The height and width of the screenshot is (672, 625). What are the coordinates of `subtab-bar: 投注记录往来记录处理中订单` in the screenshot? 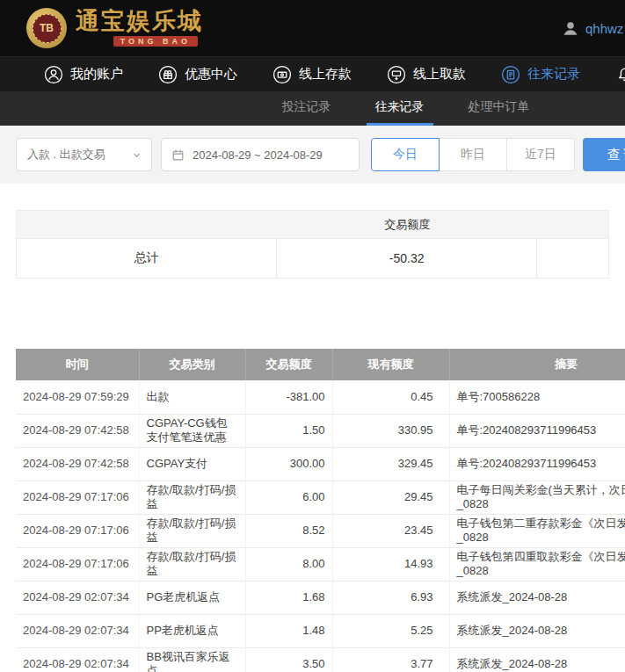 It's located at (313, 109).